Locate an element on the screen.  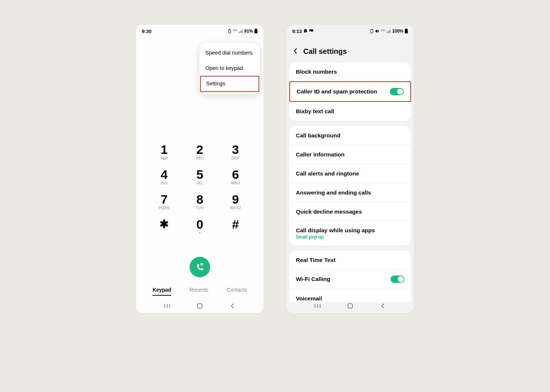
status-time: 9:13 is located at coordinates (297, 32).